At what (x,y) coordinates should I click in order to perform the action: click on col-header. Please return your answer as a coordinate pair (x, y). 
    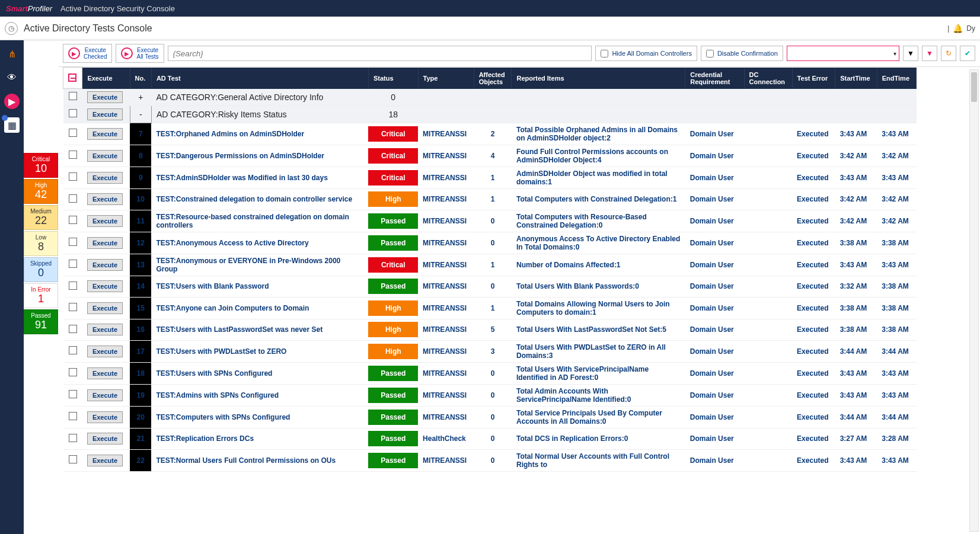
    Looking at the image, I should click on (73, 78).